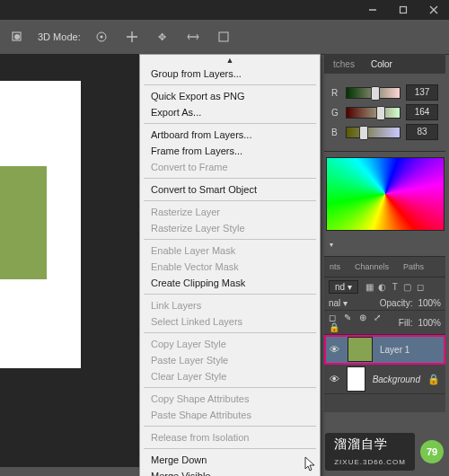  What do you see at coordinates (230, 305) in the screenshot?
I see `menu-item: Link Layers` at bounding box center [230, 305].